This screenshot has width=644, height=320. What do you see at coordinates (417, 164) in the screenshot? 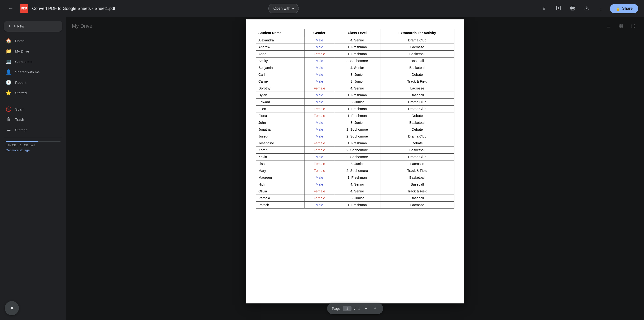
I see `cell-activity: Lacrosse` at bounding box center [417, 164].